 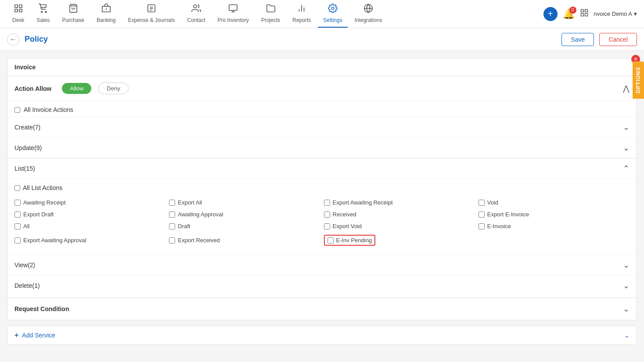 What do you see at coordinates (55, 240) in the screenshot?
I see `checkbox-export-awaiting-approval-label: Export Awaiting Approval` at bounding box center [55, 240].